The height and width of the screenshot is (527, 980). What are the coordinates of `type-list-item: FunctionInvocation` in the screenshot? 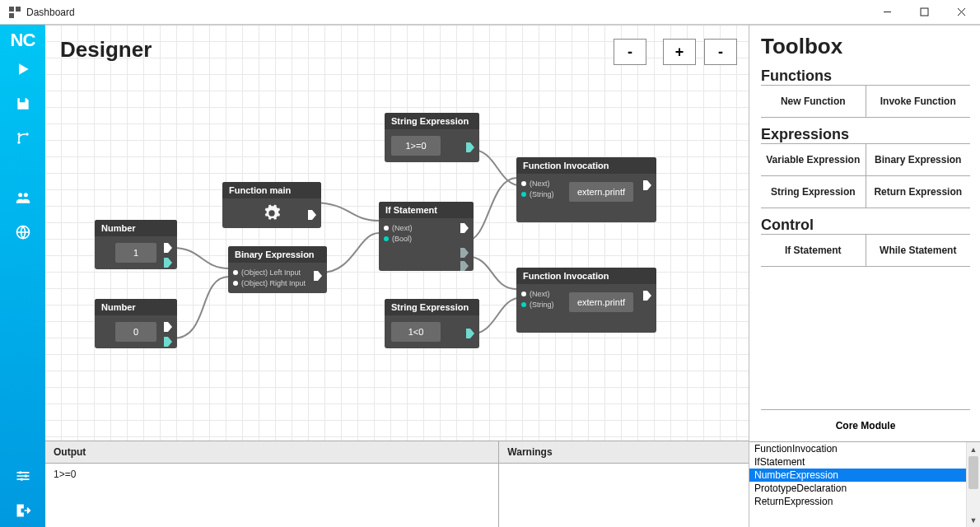 It's located at (858, 449).